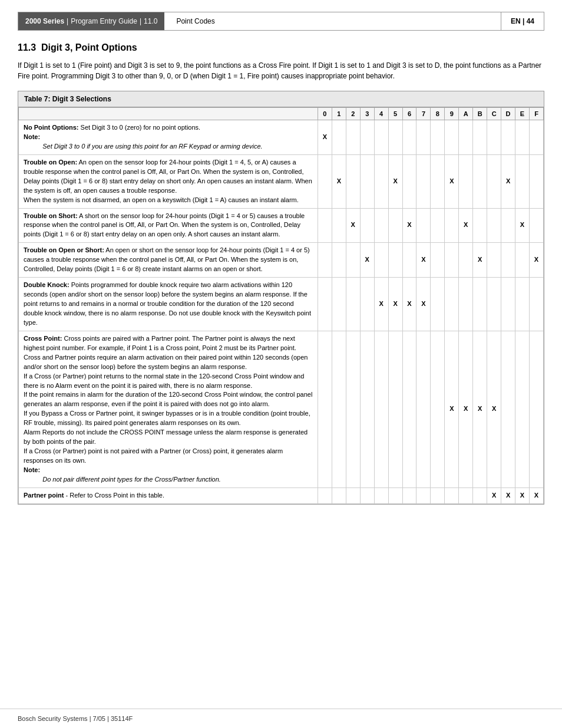 The height and width of the screenshot is (728, 562). Describe the element at coordinates (536, 114) in the screenshot. I see `col-header-F: F` at that location.